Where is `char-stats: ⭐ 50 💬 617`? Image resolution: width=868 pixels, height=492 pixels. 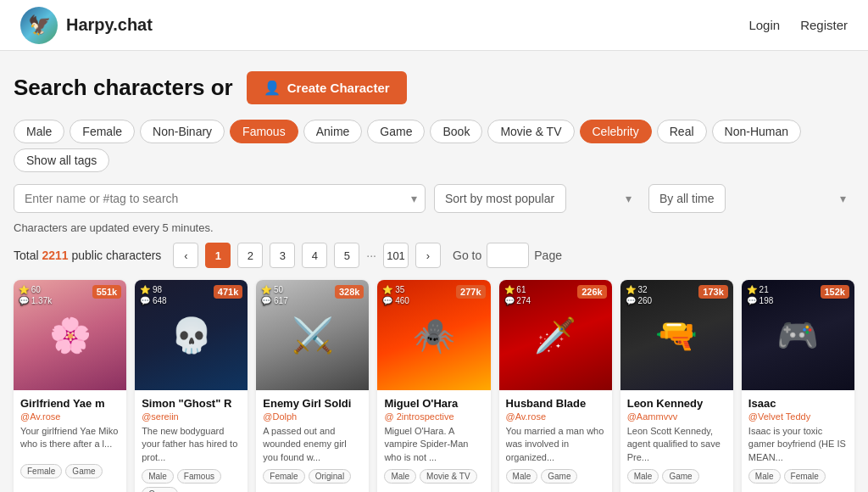 char-stats: ⭐ 50 💬 617 is located at coordinates (275, 295).